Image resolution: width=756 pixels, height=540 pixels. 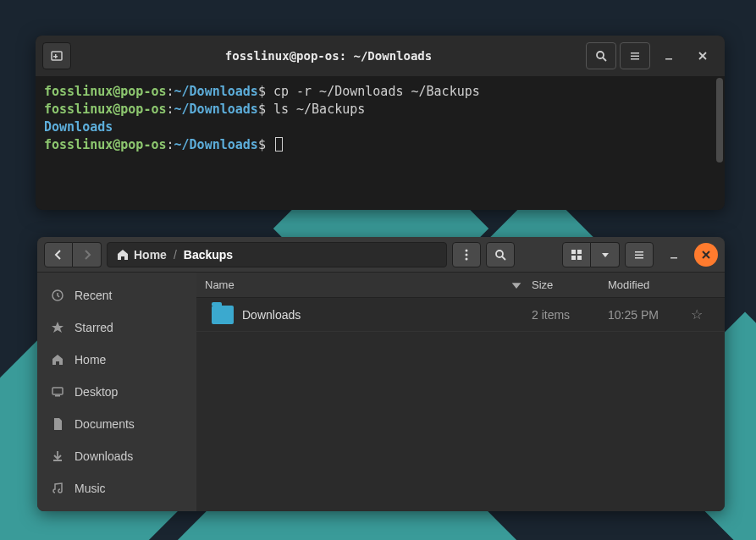 What do you see at coordinates (58, 424) in the screenshot?
I see `document-icon` at bounding box center [58, 424].